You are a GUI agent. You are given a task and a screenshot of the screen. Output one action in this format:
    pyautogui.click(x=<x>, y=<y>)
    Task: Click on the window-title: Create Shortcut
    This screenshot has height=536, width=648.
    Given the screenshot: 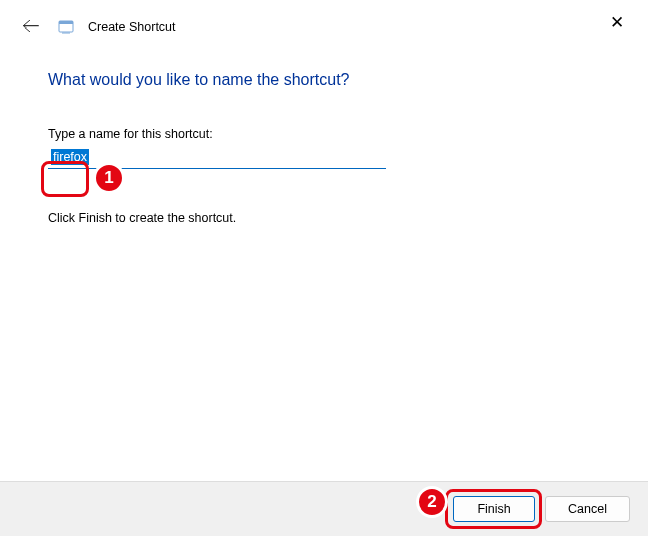 What is the action you would take?
    pyautogui.click(x=132, y=27)
    